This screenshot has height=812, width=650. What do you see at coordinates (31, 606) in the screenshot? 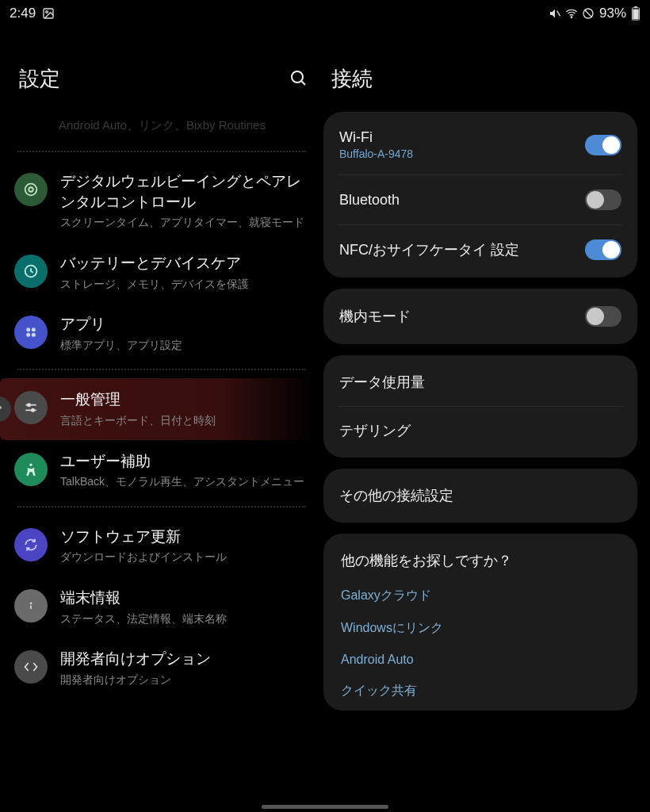
I see `info-icon` at bounding box center [31, 606].